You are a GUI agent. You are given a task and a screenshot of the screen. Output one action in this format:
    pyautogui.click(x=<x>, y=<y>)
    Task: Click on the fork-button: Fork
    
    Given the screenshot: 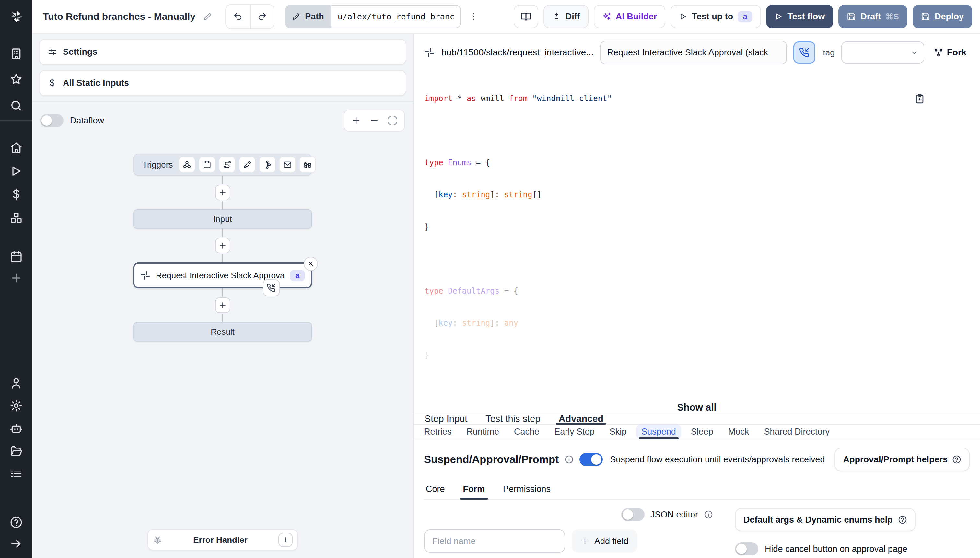 What is the action you would take?
    pyautogui.click(x=950, y=53)
    